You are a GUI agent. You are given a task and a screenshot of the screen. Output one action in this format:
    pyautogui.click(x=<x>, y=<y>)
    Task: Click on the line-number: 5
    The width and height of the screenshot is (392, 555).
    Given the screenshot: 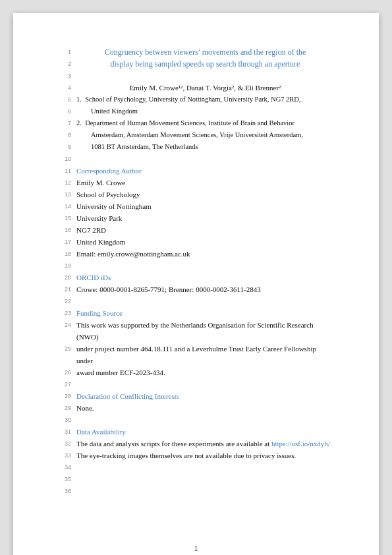 What is the action you would take?
    pyautogui.click(x=67, y=100)
    